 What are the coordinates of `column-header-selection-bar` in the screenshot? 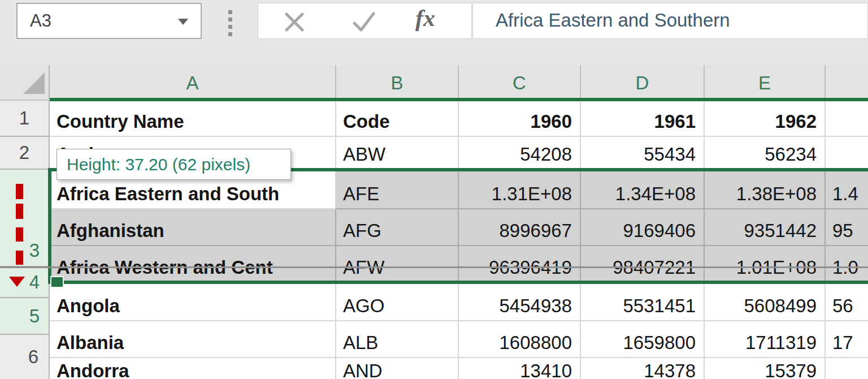 It's located at (459, 100).